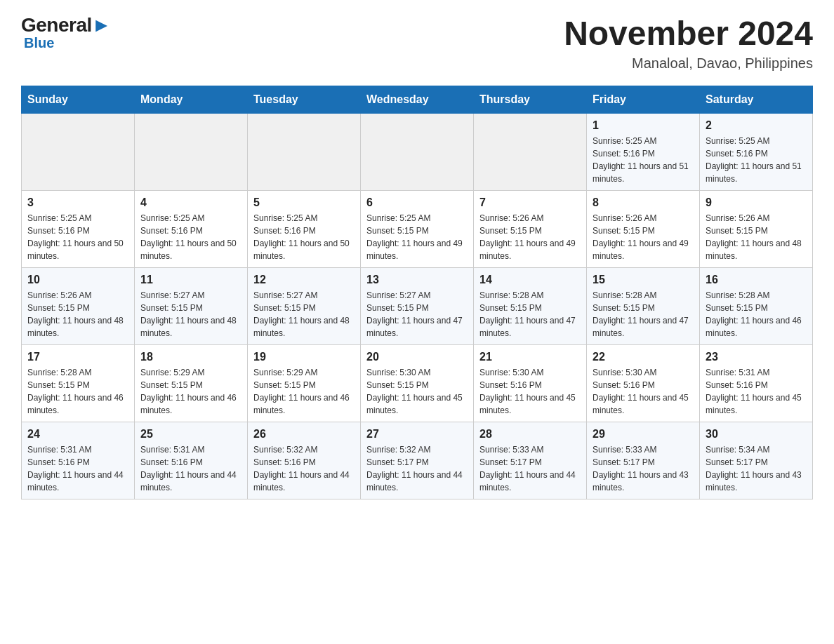 The width and height of the screenshot is (834, 644). What do you see at coordinates (643, 100) in the screenshot?
I see `column-header-friday: Friday` at bounding box center [643, 100].